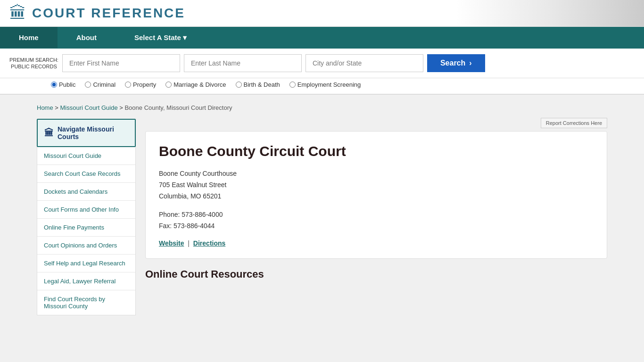  What do you see at coordinates (86, 231) in the screenshot?
I see `sidebar-nav: Missouri Court Guide Search Court Case R…` at bounding box center [86, 231].